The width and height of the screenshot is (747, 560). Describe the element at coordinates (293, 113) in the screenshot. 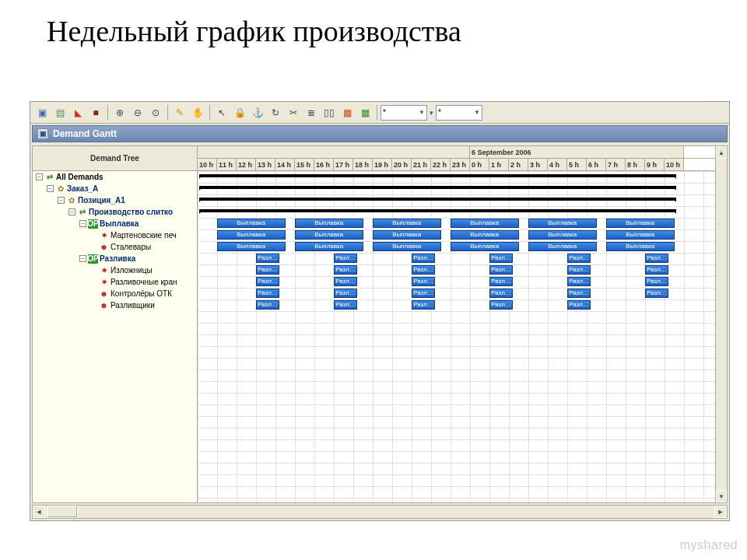

I see `cut-icon: ✂` at that location.